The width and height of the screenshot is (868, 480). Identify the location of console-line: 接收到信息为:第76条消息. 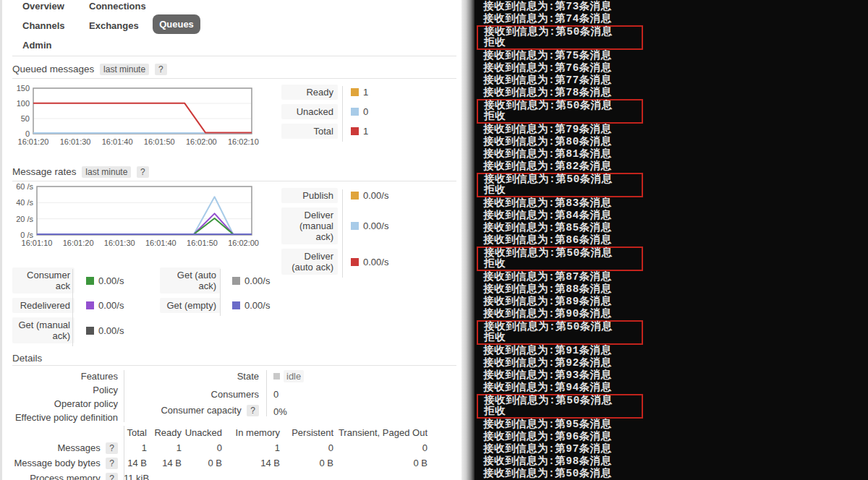
(671, 68).